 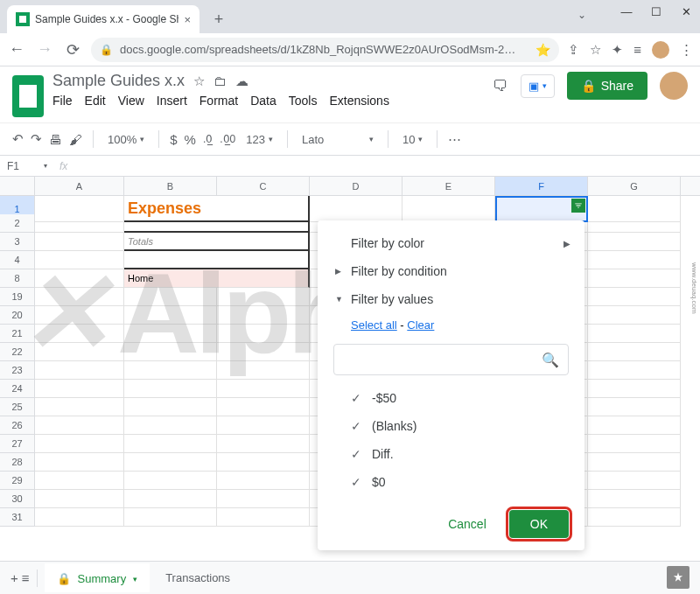 I want to click on row-header: 30, so click(x=18, y=499).